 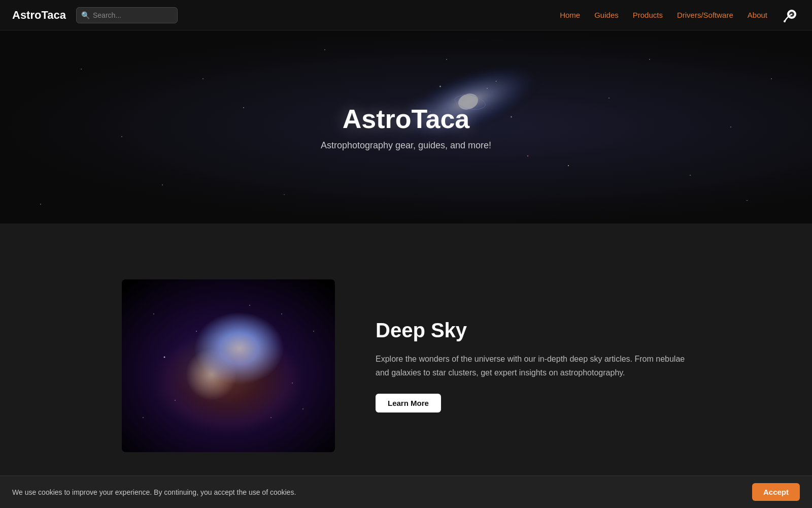 What do you see at coordinates (228, 366) in the screenshot?
I see `nebula-image` at bounding box center [228, 366].